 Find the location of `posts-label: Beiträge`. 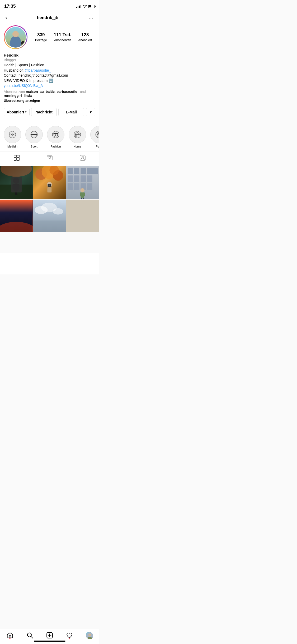

posts-label: Beiträge is located at coordinates (41, 40).